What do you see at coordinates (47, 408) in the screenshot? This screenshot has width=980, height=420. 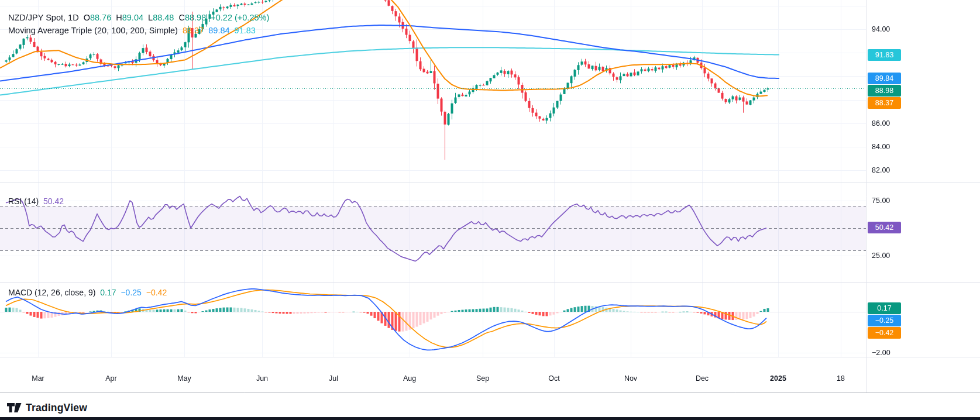 I see `tradingview-logo: TradingView` at bounding box center [47, 408].